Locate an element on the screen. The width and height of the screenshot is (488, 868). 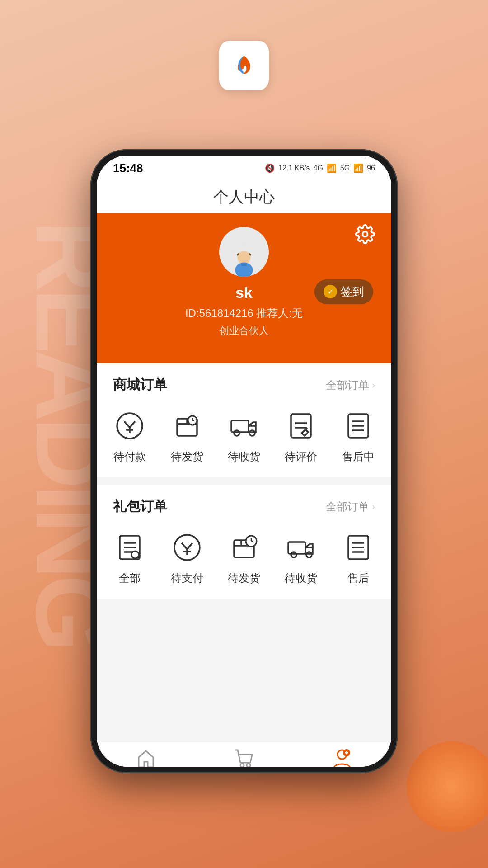
nav-home: 首页 is located at coordinates (146, 758).